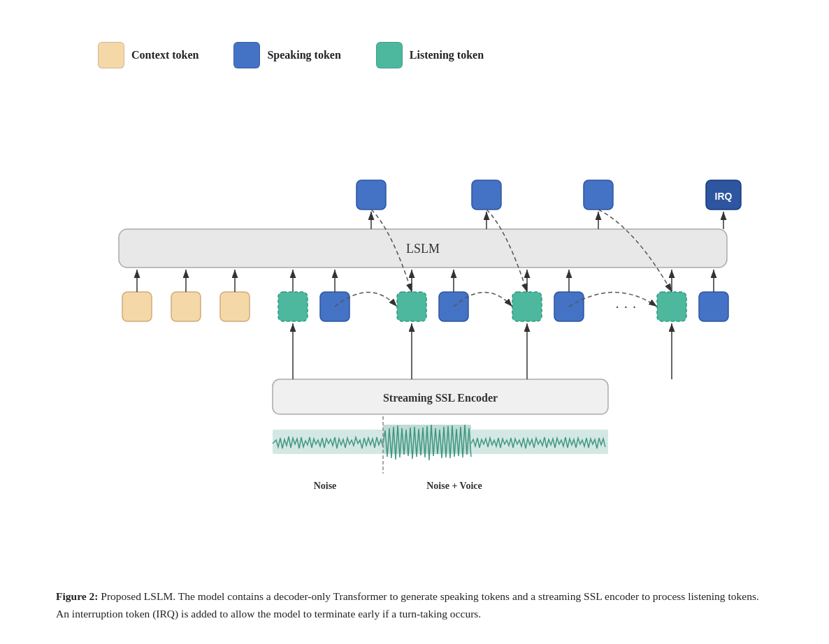 This screenshot has width=829, height=644. What do you see at coordinates (440, 398) in the screenshot?
I see `encoder-label: Streaming SSL Encoder` at bounding box center [440, 398].